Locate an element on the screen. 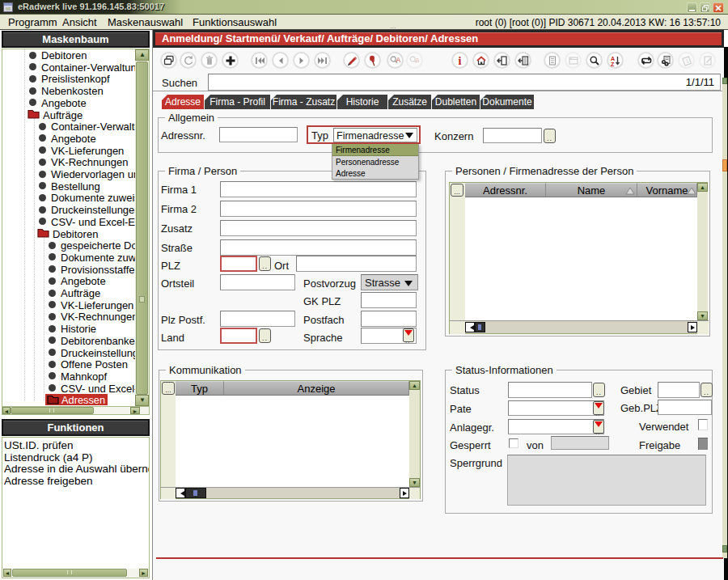 This screenshot has width=728, height=580. svg-text: Z is located at coordinates (613, 63).